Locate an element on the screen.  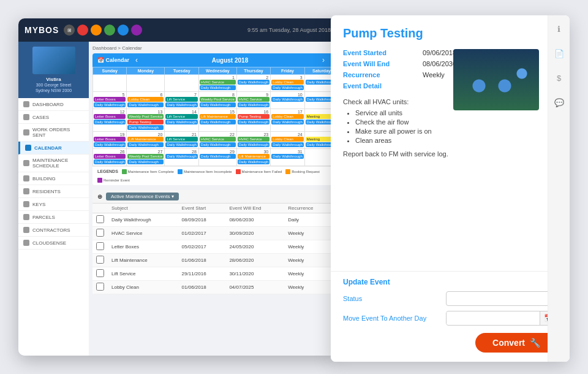
sidebar-item-parcels: PARCELS is located at coordinates (54, 217).